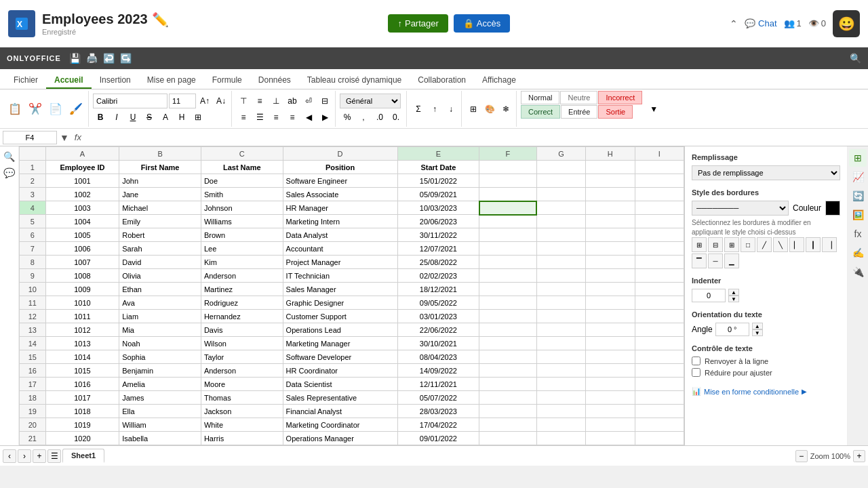 Image resolution: width=868 pixels, height=488 pixels. What do you see at coordinates (438, 303) in the screenshot?
I see `cell-11-e: 09/05/2022` at bounding box center [438, 303].